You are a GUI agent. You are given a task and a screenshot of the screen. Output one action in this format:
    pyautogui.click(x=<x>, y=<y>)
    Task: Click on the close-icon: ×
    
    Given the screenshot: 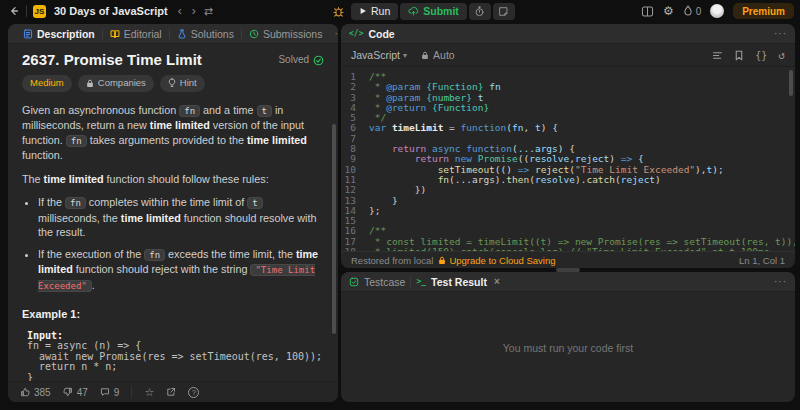 What is the action you would take?
    pyautogui.click(x=497, y=282)
    